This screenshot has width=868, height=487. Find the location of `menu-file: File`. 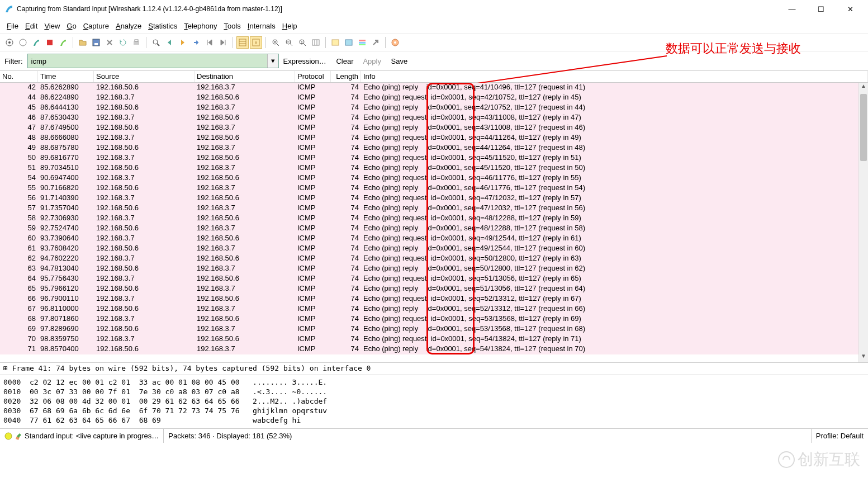

menu-file: File is located at coordinates (12, 26).